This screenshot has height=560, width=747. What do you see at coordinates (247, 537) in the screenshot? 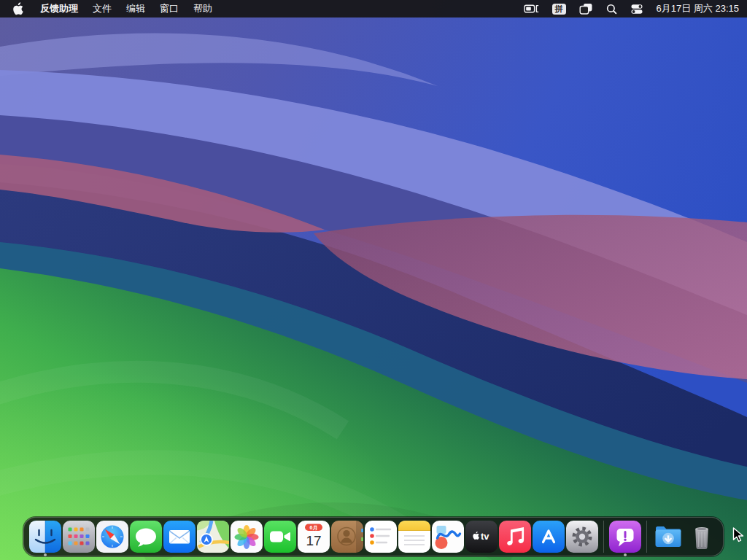
I see `dock-item-photos` at bounding box center [247, 537].